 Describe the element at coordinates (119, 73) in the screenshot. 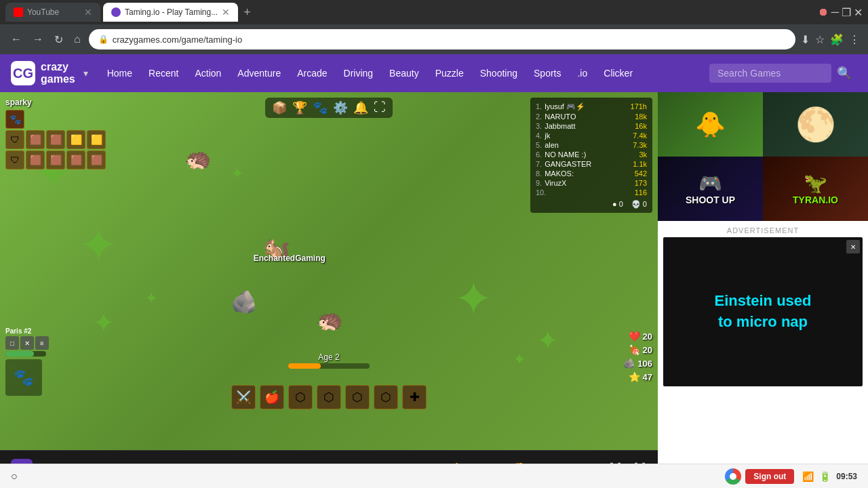

I see `nav-home: Home` at that location.